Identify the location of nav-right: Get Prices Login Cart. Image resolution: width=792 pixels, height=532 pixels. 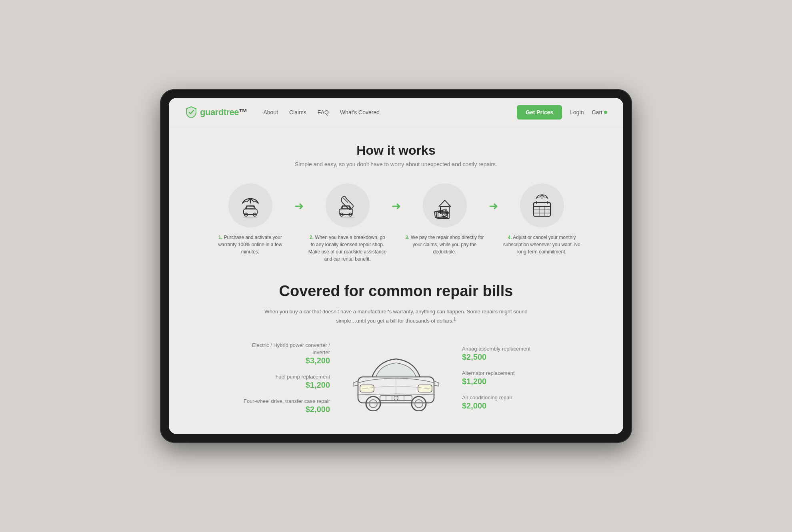
(562, 112).